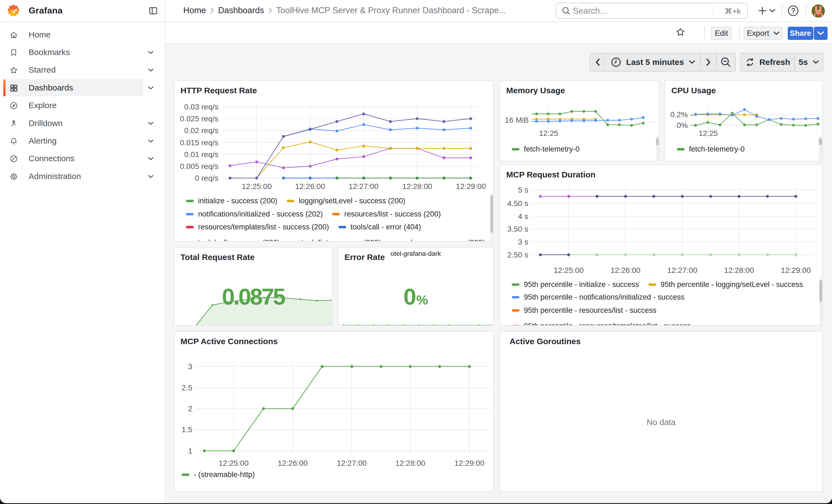 This screenshot has width=832, height=504. What do you see at coordinates (523, 242) in the screenshot?
I see `svg-text: 3 s` at bounding box center [523, 242].